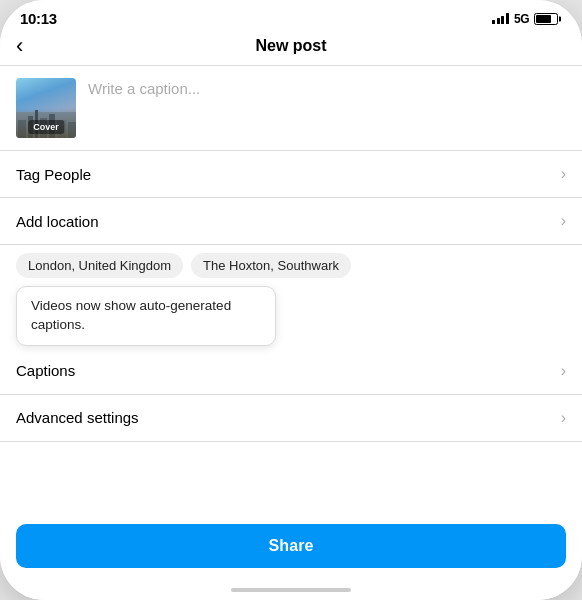  I want to click on status-time: 10:13, so click(38, 18).